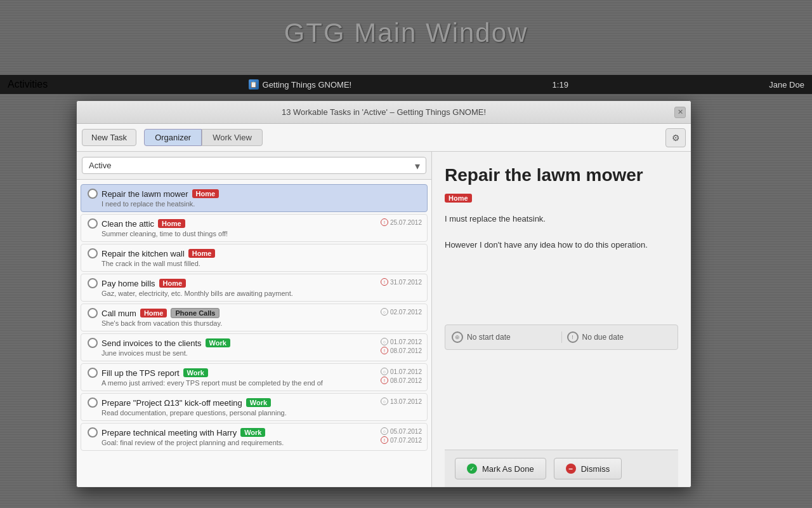 This screenshot has width=812, height=508. I want to click on detail-body-line2: However I don't have any idea how to do …, so click(561, 245).